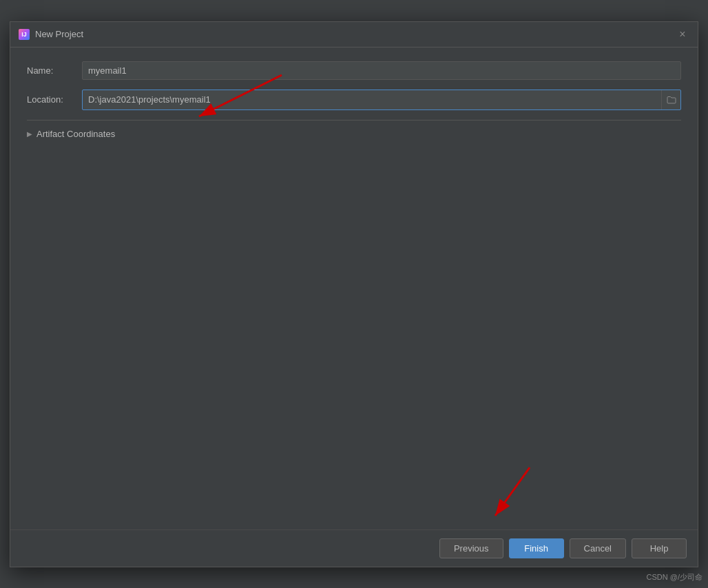  I want to click on previous-button: Previous, so click(471, 548).